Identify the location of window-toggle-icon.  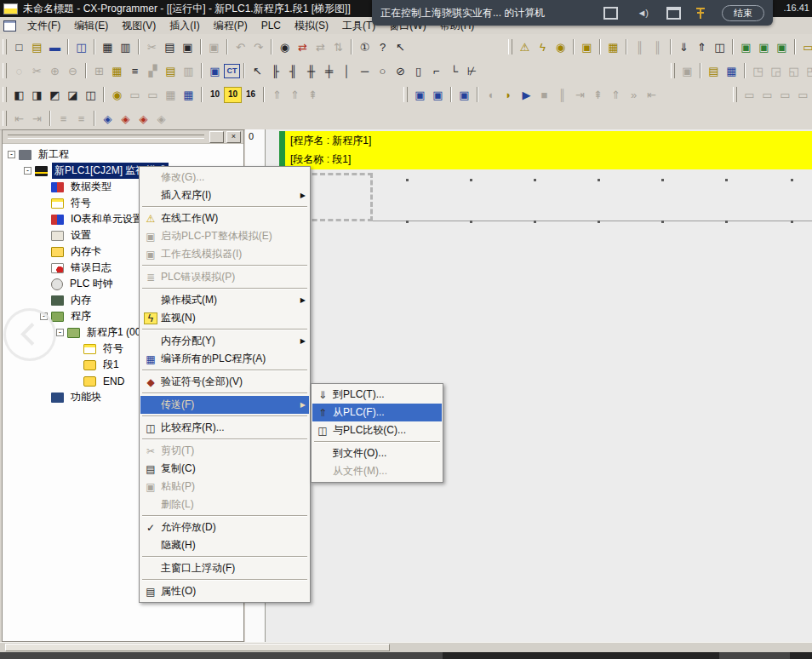
(674, 14).